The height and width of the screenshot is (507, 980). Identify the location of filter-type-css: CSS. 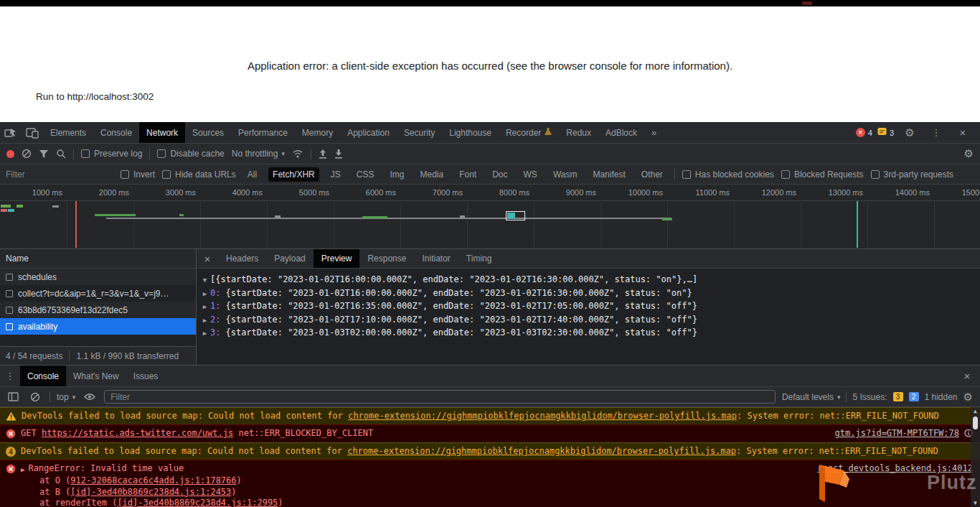
(366, 175).